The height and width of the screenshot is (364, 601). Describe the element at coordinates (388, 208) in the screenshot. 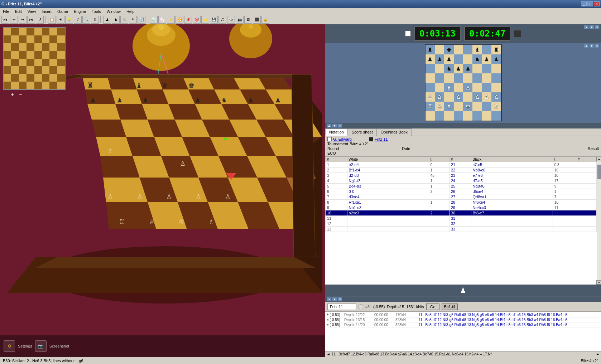

I see `white-move: Nb1-c3` at that location.